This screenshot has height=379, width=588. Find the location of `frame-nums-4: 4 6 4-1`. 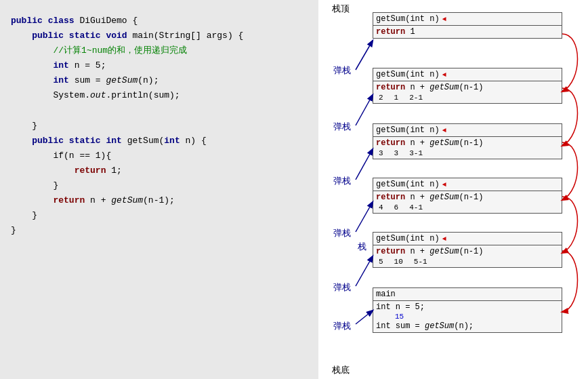

frame-nums-4: 4 6 4-1 is located at coordinates (467, 208).